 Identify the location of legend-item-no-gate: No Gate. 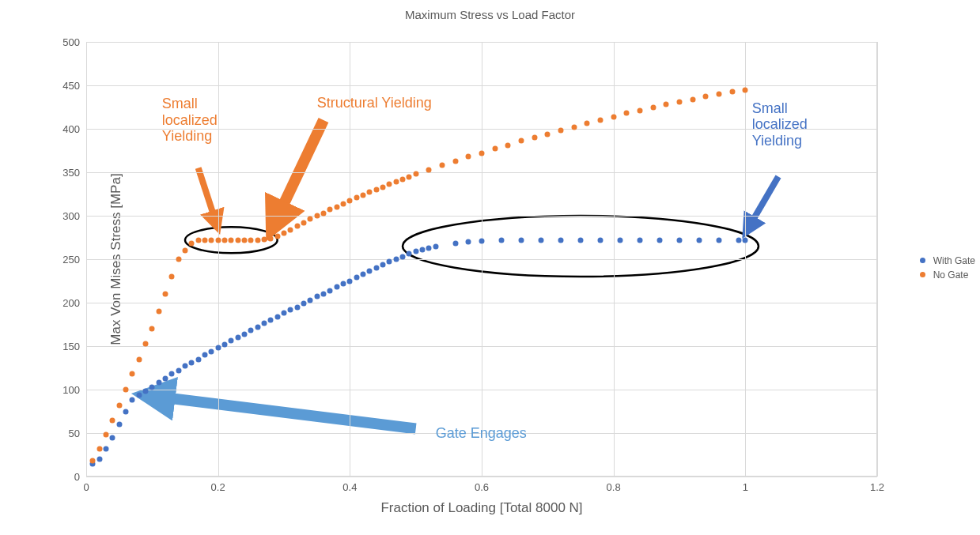
(945, 275).